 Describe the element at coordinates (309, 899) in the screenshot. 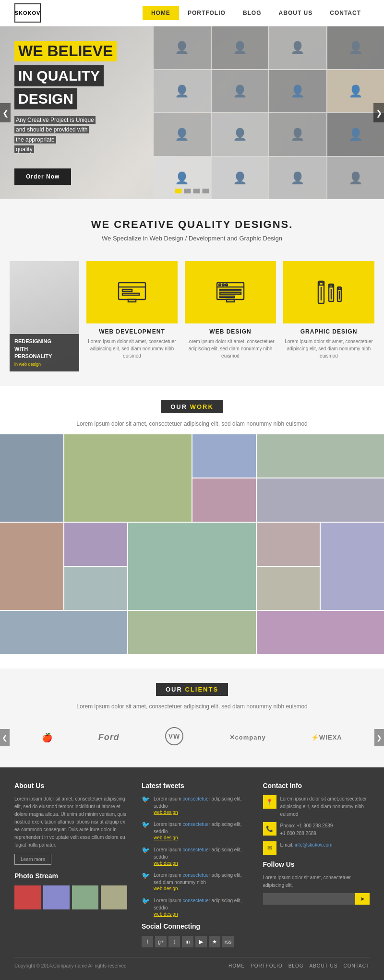

I see `follow-email-input` at that location.